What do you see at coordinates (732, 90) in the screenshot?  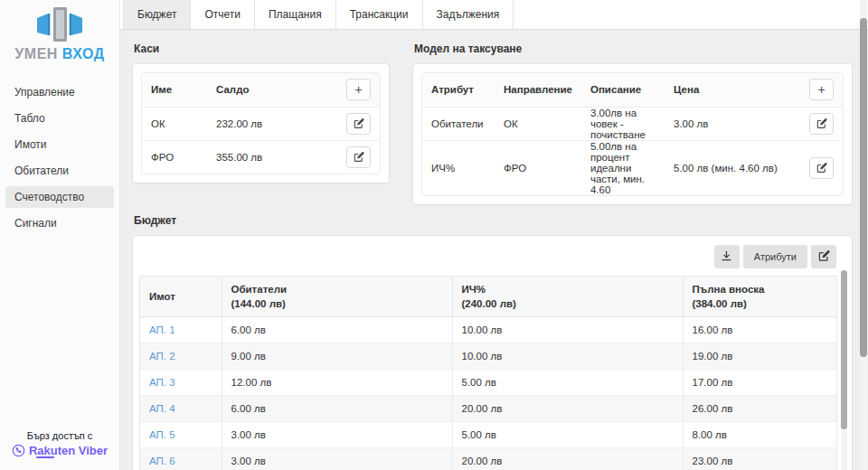 I see `model-header-price: Цена` at bounding box center [732, 90].